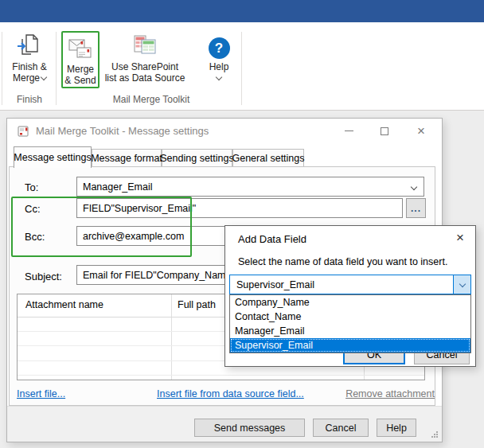 The height and width of the screenshot is (448, 484). What do you see at coordinates (35, 237) in the screenshot?
I see `bcc-label: Bcc:` at bounding box center [35, 237].